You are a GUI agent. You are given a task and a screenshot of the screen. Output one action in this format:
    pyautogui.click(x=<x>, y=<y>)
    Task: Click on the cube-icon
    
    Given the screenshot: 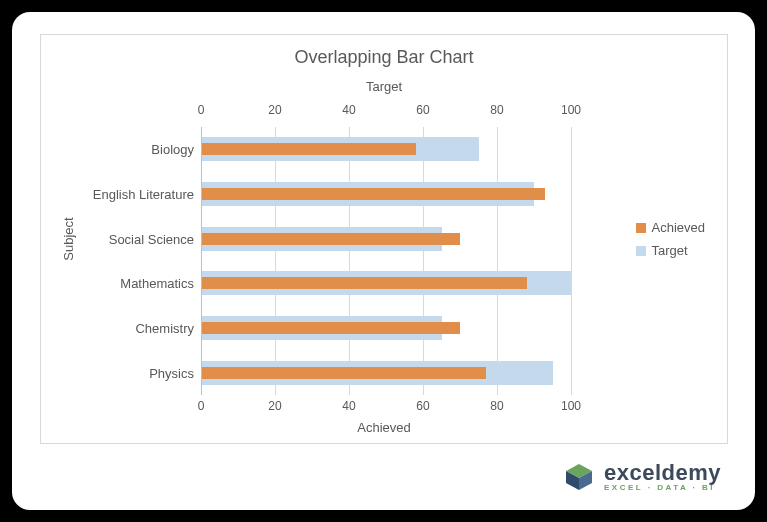 What is the action you would take?
    pyautogui.click(x=579, y=477)
    